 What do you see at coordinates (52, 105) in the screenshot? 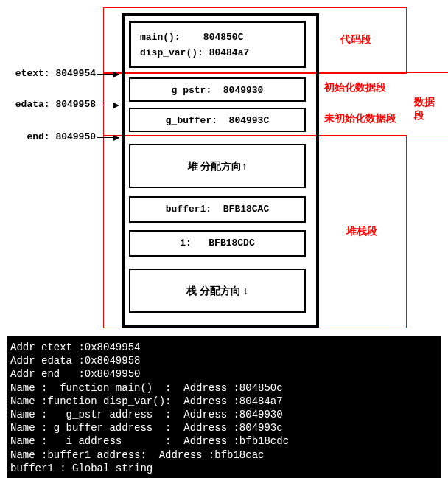
I see `edata-arrow-label: edata: 8049958` at bounding box center [52, 105].